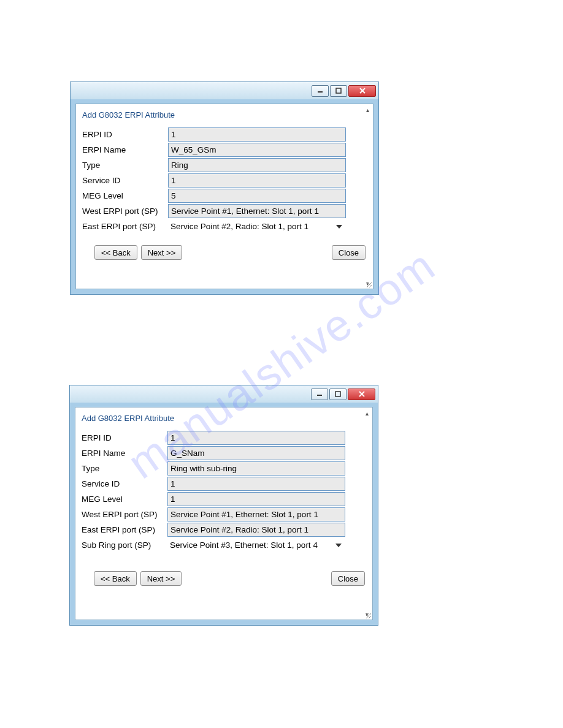 The width and height of the screenshot is (563, 728). Describe the element at coordinates (257, 165) in the screenshot. I see `type-value: Ring` at that location.